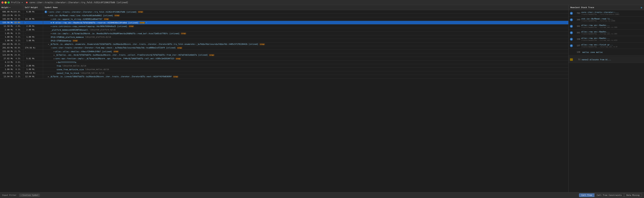  Describe the element at coordinates (27, 3) in the screenshot. I see `record-icon: ⏺` at that location.